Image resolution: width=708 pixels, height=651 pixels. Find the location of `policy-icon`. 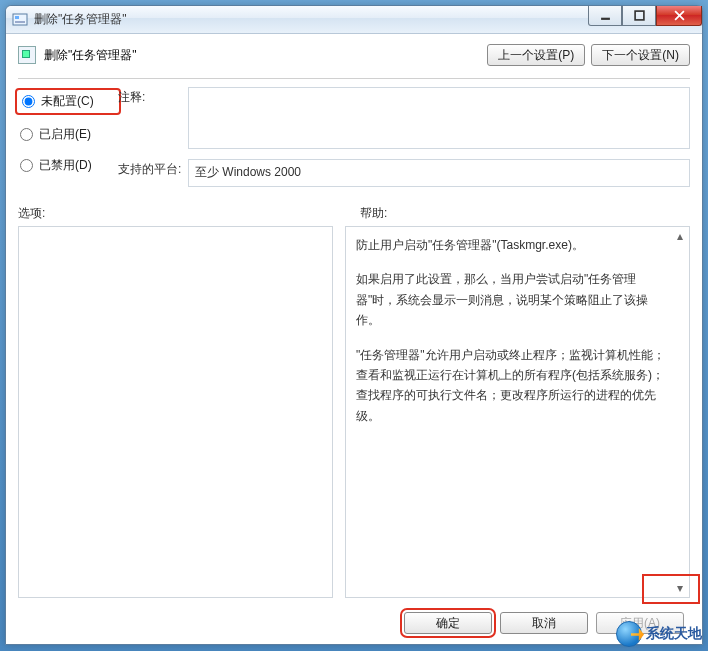

policy-icon is located at coordinates (27, 55).